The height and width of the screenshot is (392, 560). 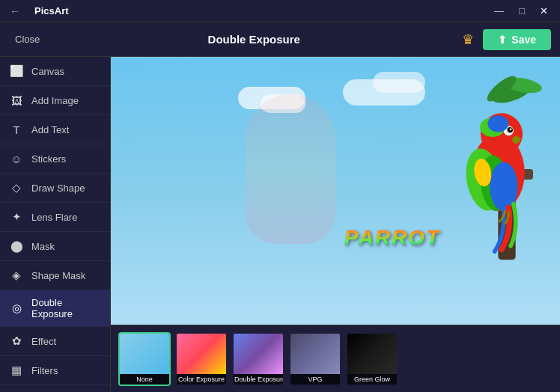 I want to click on close-tool-button: Close, so click(x=27, y=39).